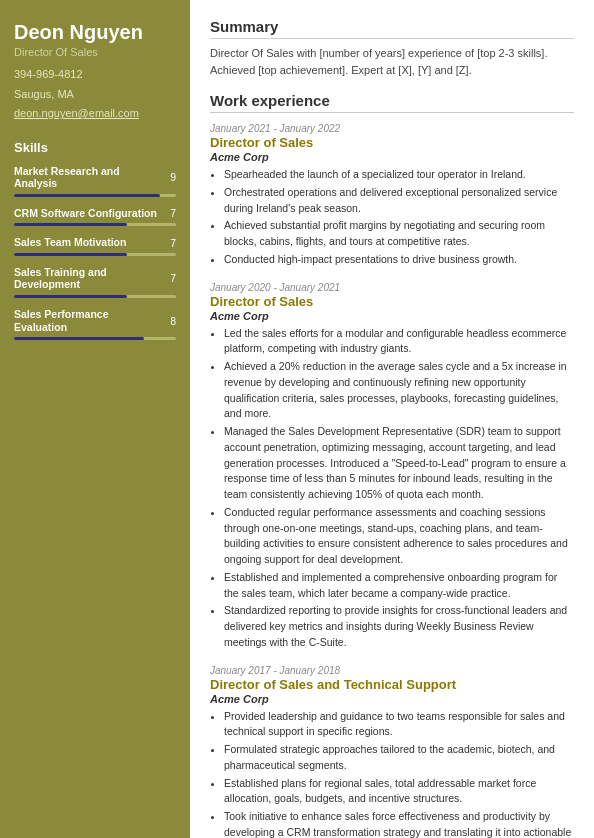  What do you see at coordinates (399, 792) in the screenshot?
I see `bullet: Established plans for regional sales, to…` at bounding box center [399, 792].